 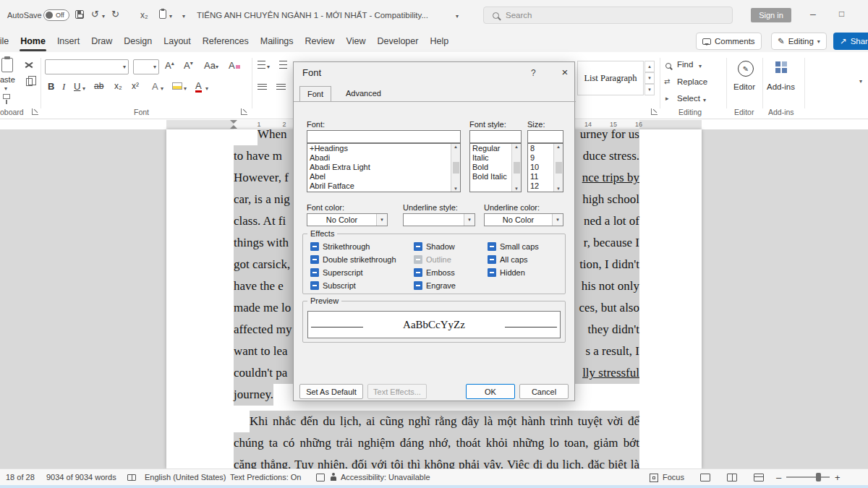 I want to click on underline-color-combo: No Color ▾, so click(x=524, y=220).